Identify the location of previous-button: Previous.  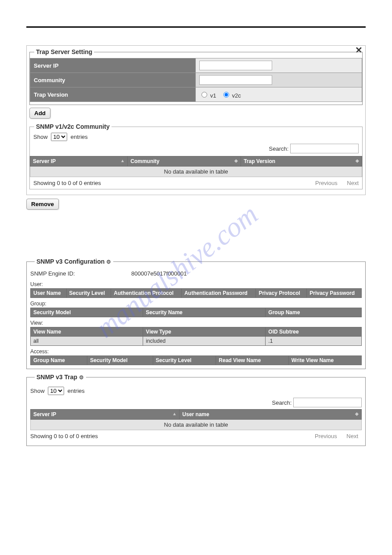
(327, 183).